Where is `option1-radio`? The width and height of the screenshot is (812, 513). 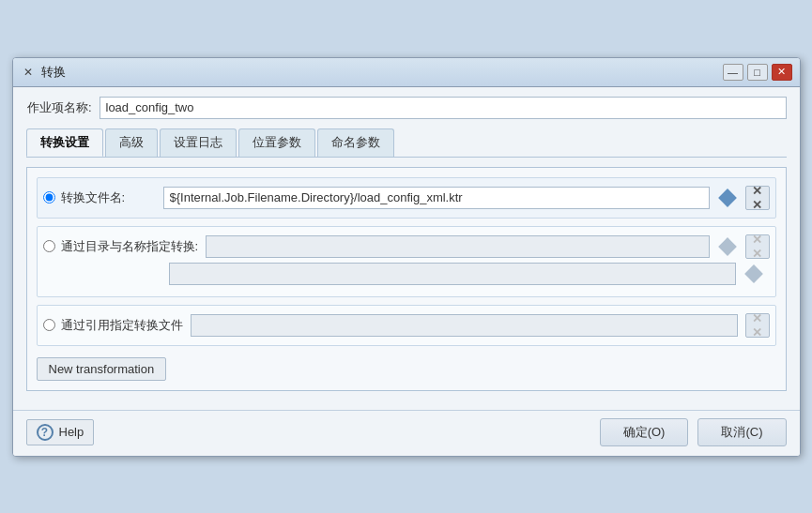 option1-radio is located at coordinates (49, 197).